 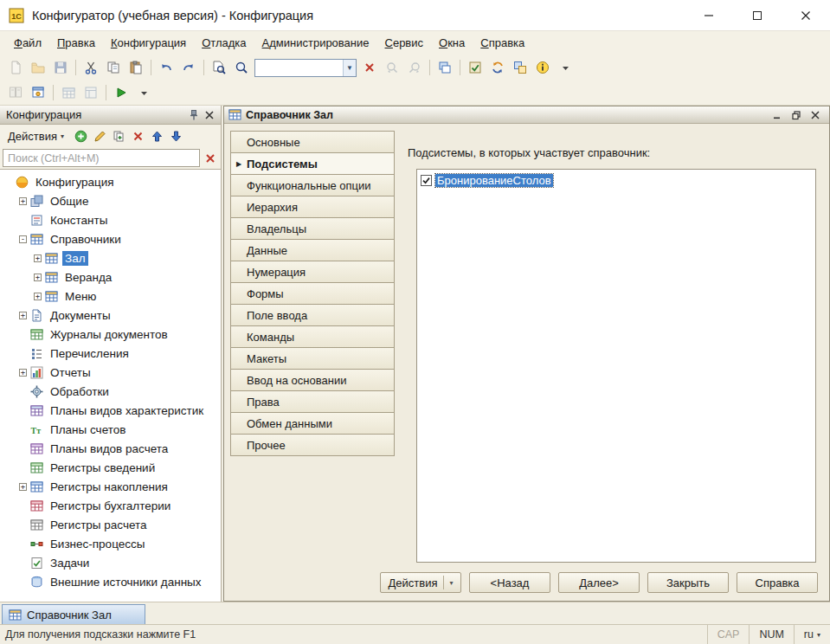 I want to click on tree-item: +ТтПланы счетов, so click(x=111, y=429).